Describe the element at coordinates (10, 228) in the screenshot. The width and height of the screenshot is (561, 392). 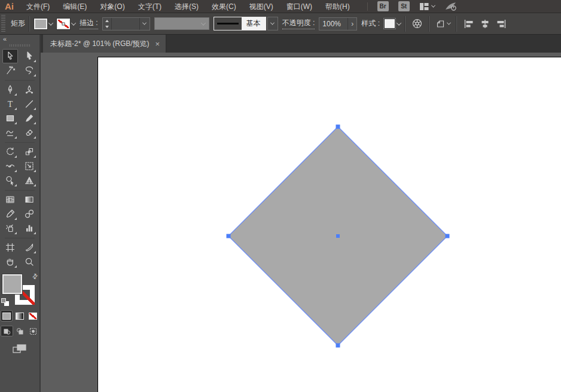
I see `symbol-sprayer-tool` at that location.